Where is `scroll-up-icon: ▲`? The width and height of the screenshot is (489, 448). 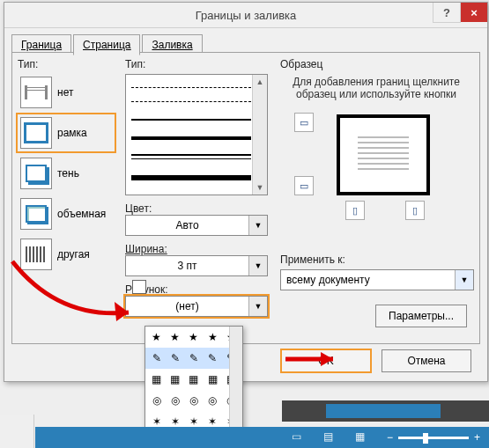
scroll-up-icon: ▲ is located at coordinates (260, 82).